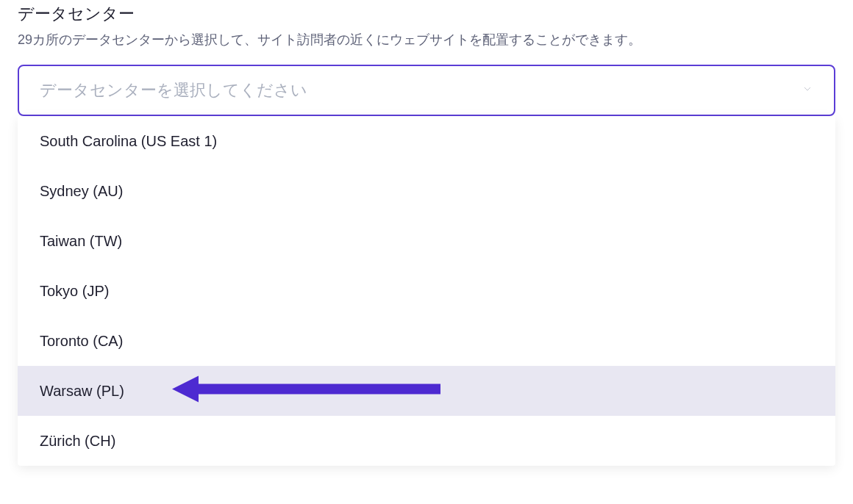 The width and height of the screenshot is (853, 504). What do you see at coordinates (308, 391) in the screenshot?
I see `arrow-left-icon` at bounding box center [308, 391].